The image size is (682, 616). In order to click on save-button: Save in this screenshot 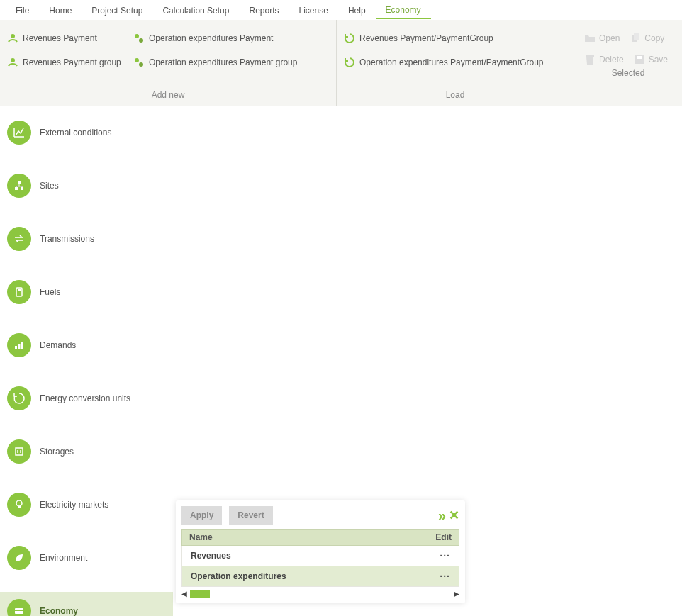, I will do `click(651, 60)`.